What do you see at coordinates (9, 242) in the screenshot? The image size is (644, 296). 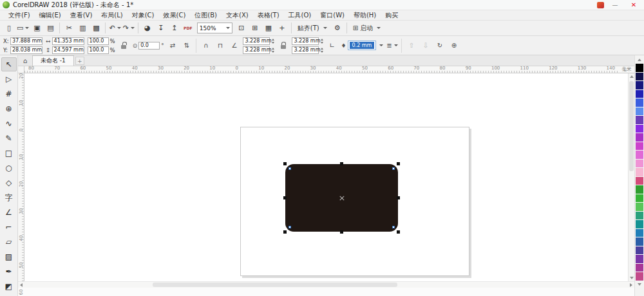 I see `drop-shadow-tool: ▱` at bounding box center [9, 242].